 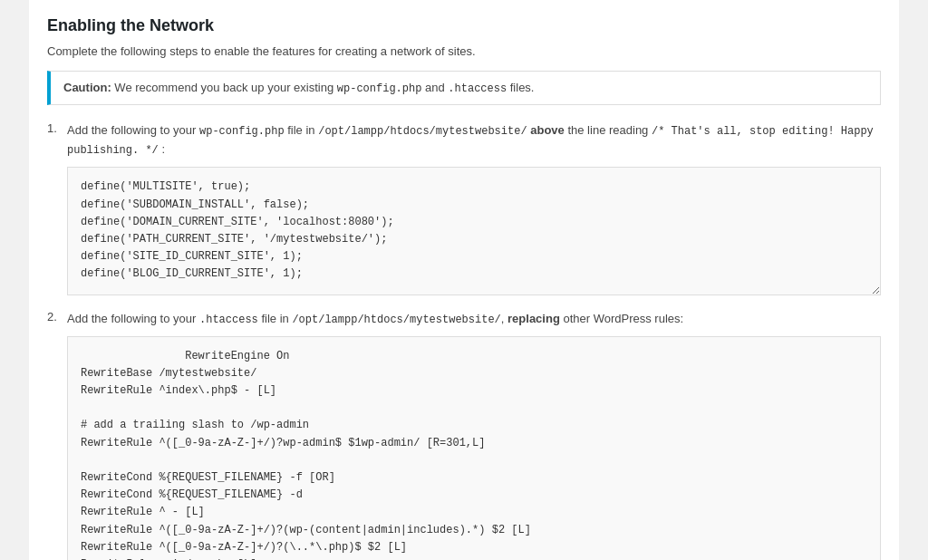 I want to click on caution-text-after: files., so click(x=520, y=87).